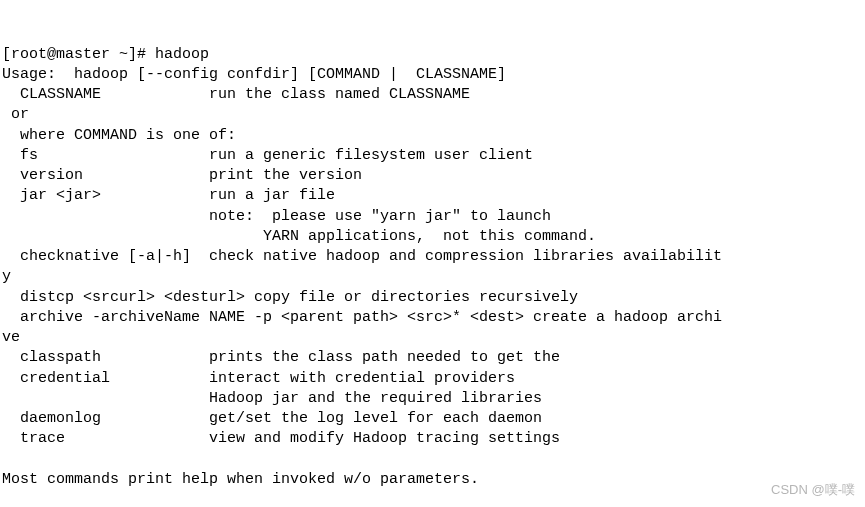 This screenshot has height=507, width=865. I want to click on checknative-line2: y, so click(6, 276).